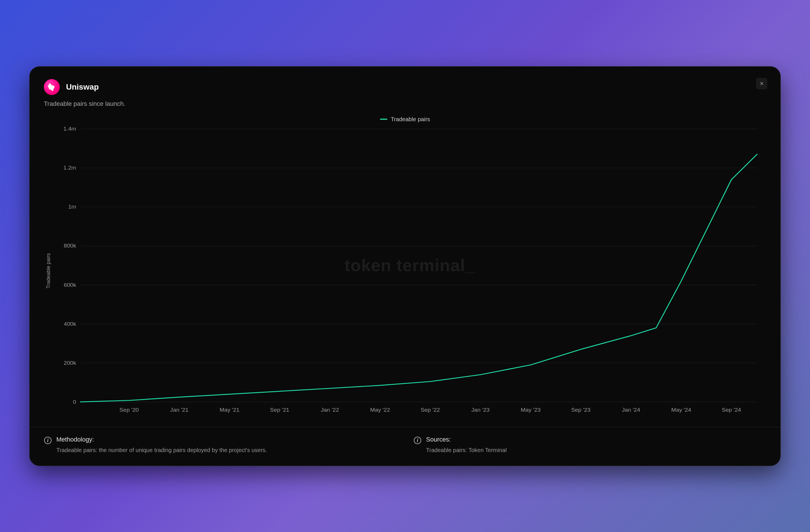 This screenshot has width=810, height=532. Describe the element at coordinates (481, 410) in the screenshot. I see `svg-text: Jan '23` at that location.